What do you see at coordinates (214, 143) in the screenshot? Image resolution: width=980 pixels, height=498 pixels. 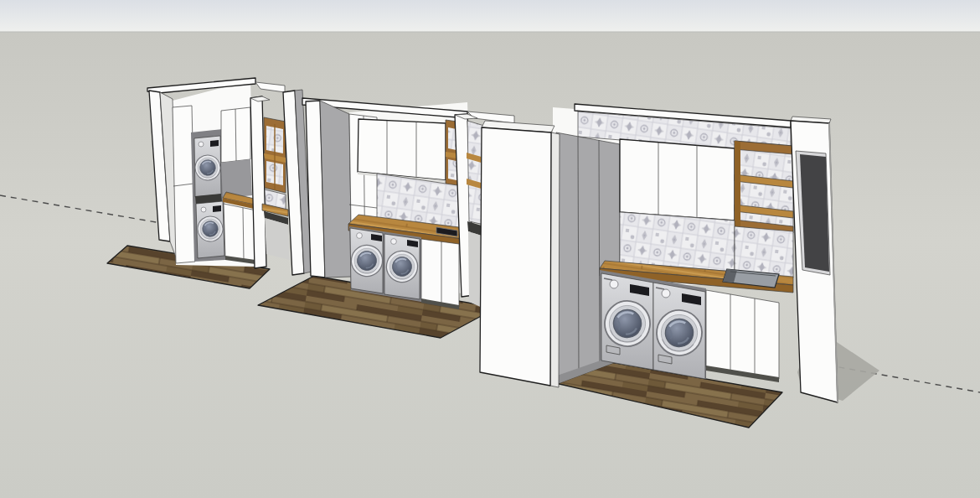 I see `dryer-display` at bounding box center [214, 143].